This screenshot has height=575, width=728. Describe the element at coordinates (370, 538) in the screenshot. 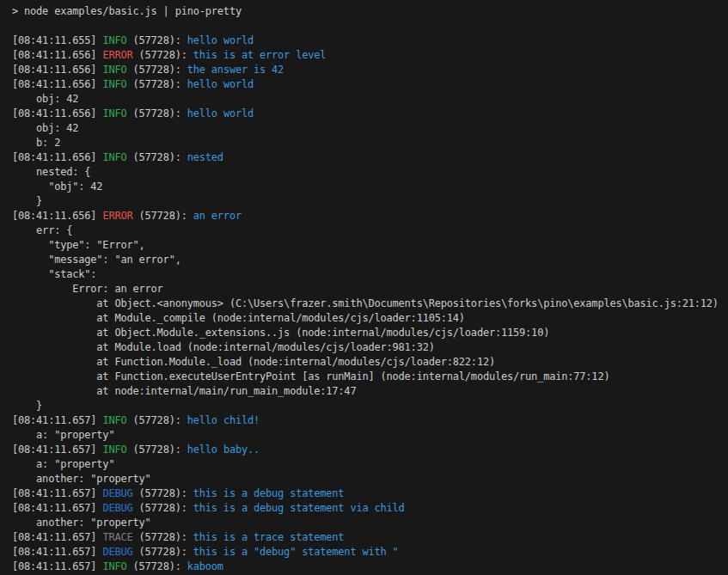

I see `log-line: [08:41:11.657] TRACE (57728): this is a …` at that location.